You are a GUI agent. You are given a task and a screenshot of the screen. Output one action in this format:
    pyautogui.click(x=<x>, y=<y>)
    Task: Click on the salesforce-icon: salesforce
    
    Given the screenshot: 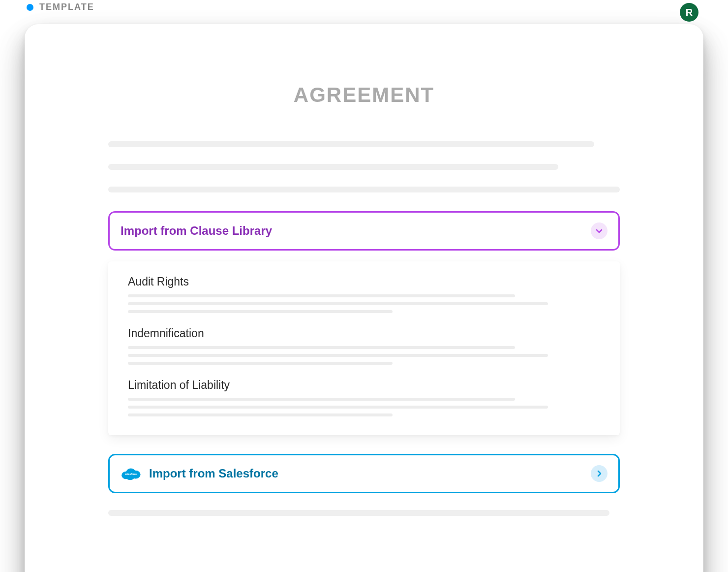 What is the action you would take?
    pyautogui.click(x=131, y=474)
    